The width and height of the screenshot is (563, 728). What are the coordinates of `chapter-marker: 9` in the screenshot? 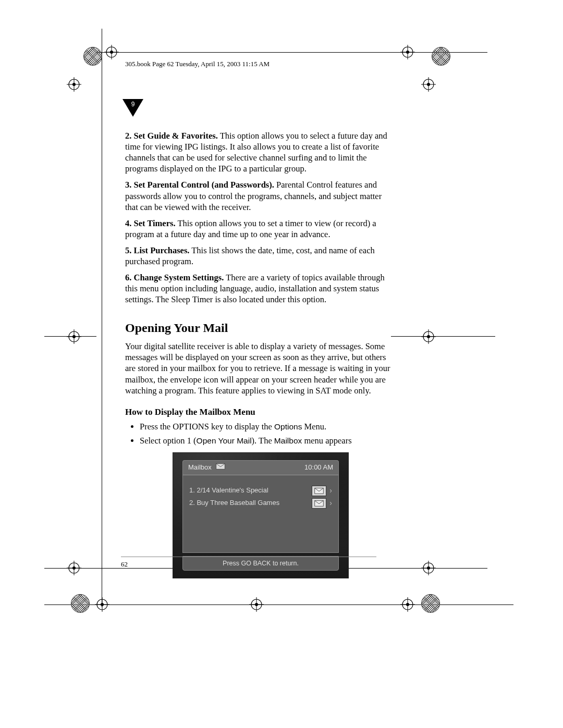 It's located at (133, 109).